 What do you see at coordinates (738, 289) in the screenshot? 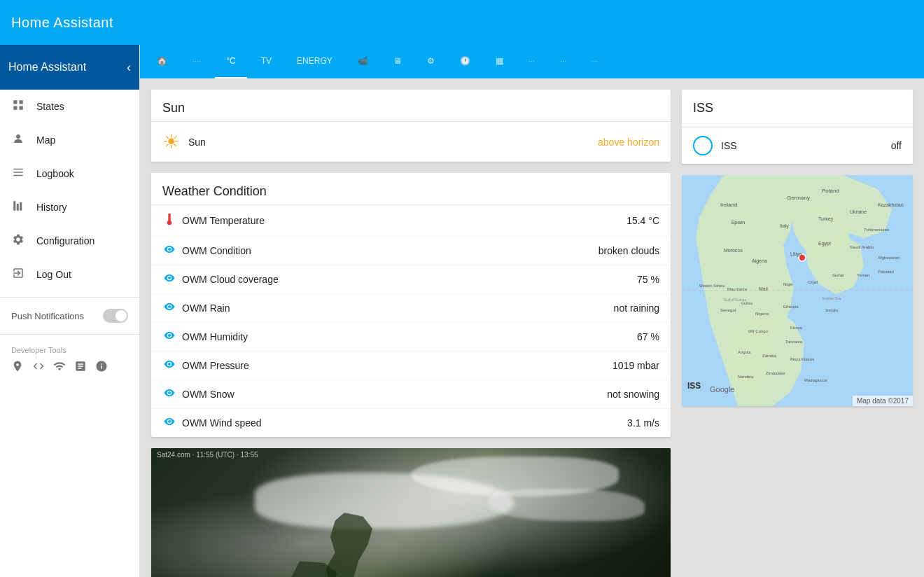
I see `svg-text: Mauritania` at bounding box center [738, 289].